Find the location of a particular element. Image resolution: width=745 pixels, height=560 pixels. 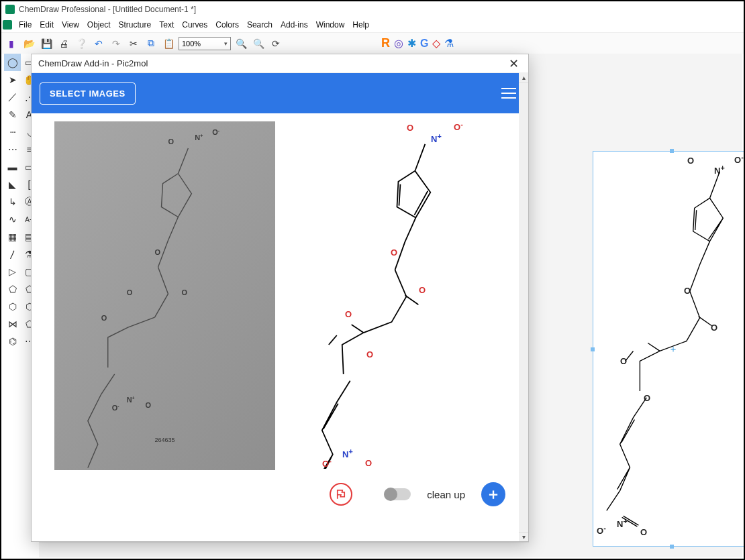

dialog-titlebar: ChemDraw Add-in - Pic2mol ✕ is located at coordinates (280, 64).